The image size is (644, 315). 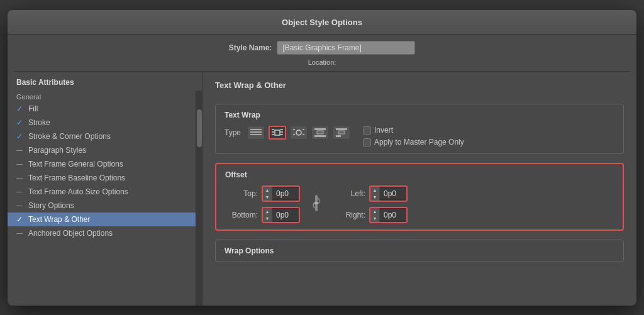 I want to click on sidebar-item-text-wrap: ✓ Text Wrap & Other, so click(x=102, y=219).